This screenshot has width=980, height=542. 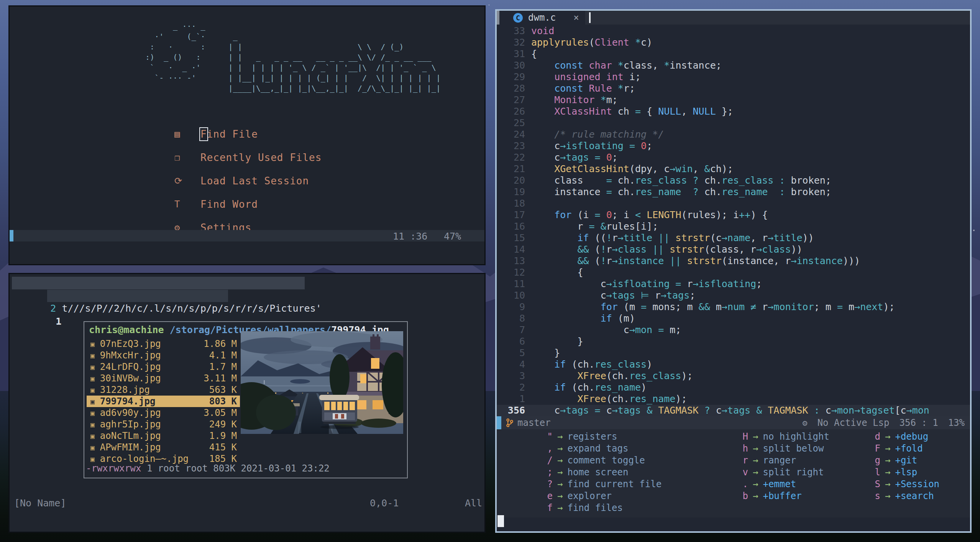 What do you see at coordinates (750, 261) in the screenshot?
I see `code-text: && (!r→instance || strstr(instance, r→in…` at bounding box center [750, 261].